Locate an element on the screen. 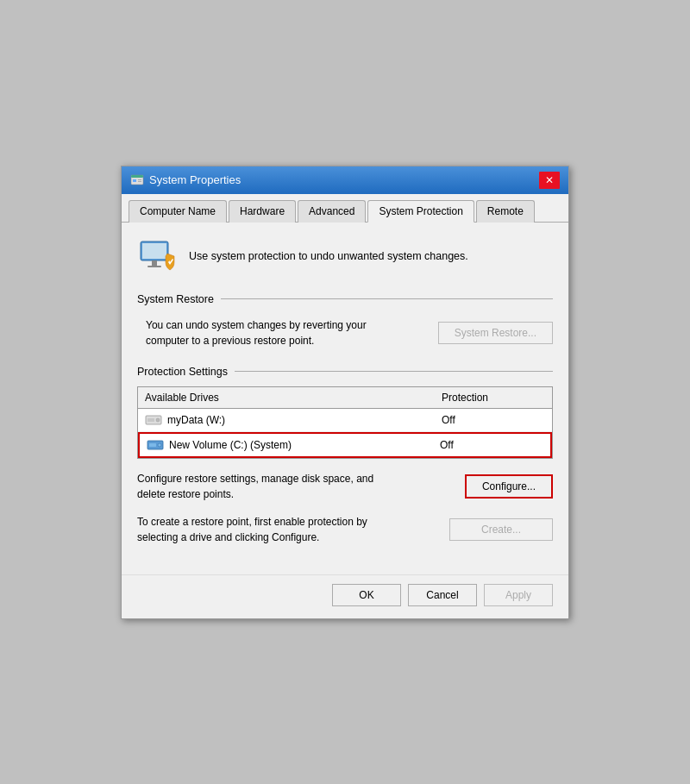 This screenshot has width=690, height=784. drives-table-header: Available Drives Protection is located at coordinates (345, 398).